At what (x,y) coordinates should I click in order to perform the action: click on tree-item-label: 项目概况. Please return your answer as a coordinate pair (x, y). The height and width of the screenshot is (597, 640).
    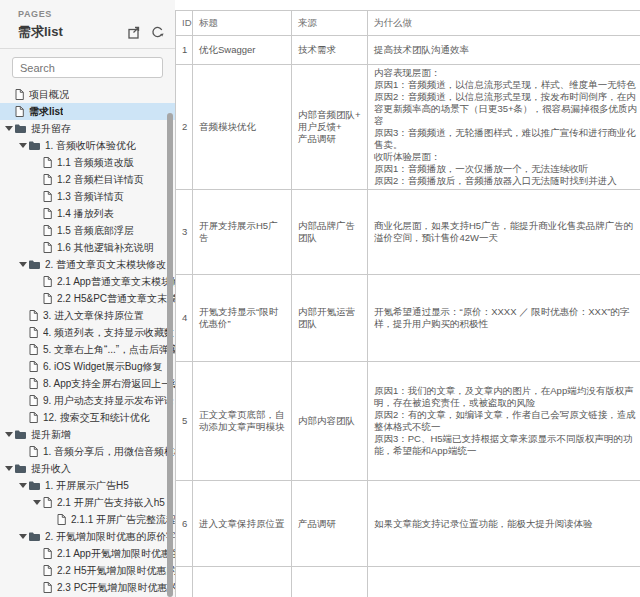
    Looking at the image, I should click on (49, 95).